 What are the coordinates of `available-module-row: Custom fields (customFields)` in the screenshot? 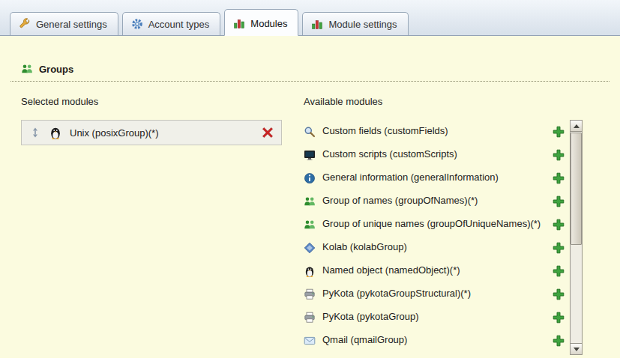 It's located at (435, 132).